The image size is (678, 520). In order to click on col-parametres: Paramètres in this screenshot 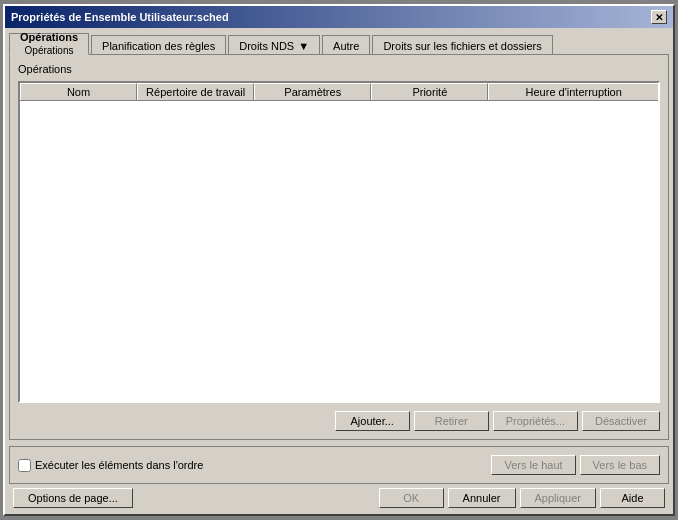, I will do `click(312, 92)`.